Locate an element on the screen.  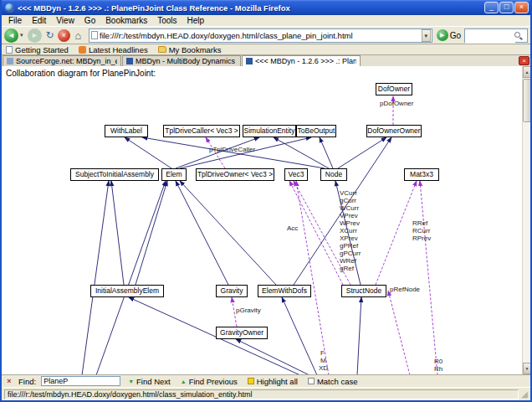
tab-label: <<< MBDyn - 1.2.6 >>> .: PlanePinJ... is located at coordinates (306, 61).